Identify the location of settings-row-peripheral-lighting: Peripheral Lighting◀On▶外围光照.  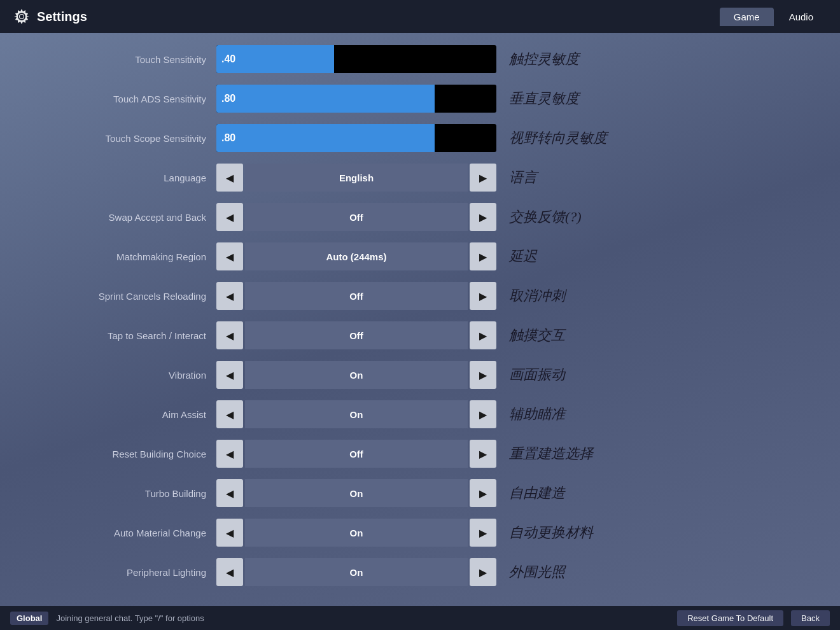
(420, 572).